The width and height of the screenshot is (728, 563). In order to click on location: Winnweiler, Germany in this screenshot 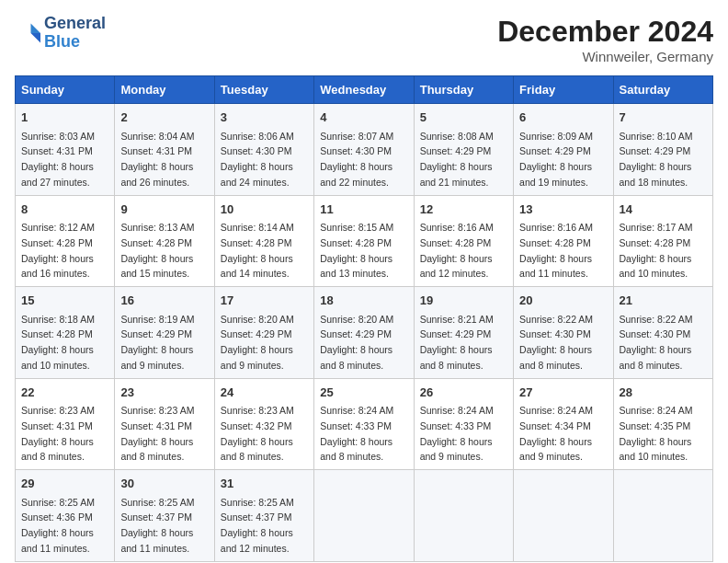, I will do `click(605, 57)`.